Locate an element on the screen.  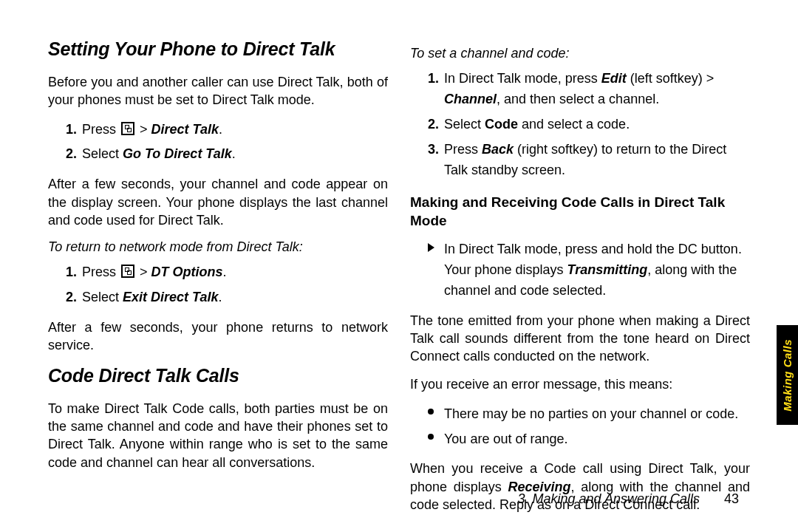
subheading: To set a channel and code: is located at coordinates (580, 53).